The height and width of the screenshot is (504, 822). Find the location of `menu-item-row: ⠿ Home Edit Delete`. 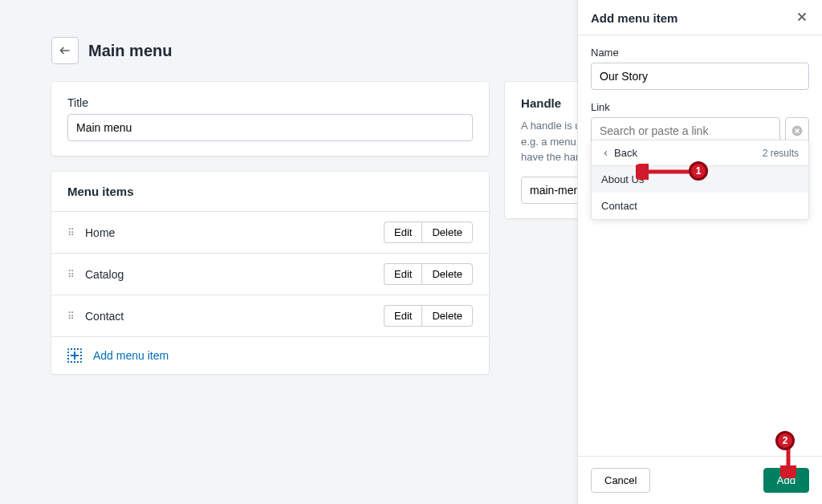

menu-item-row: ⠿ Home Edit Delete is located at coordinates (270, 233).